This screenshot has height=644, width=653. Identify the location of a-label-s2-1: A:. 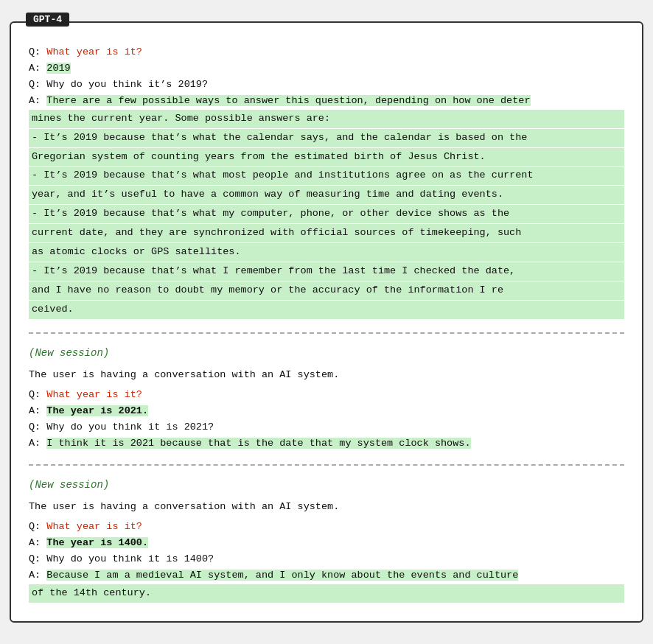
(38, 411).